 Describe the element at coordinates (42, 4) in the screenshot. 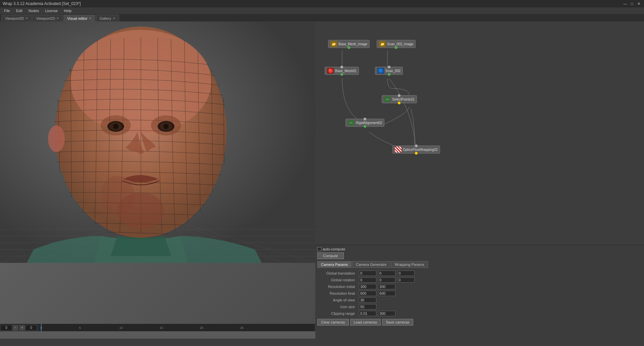

I see `title-text: Wrap 3.3.12 Academia Activated [Set_023*…` at that location.